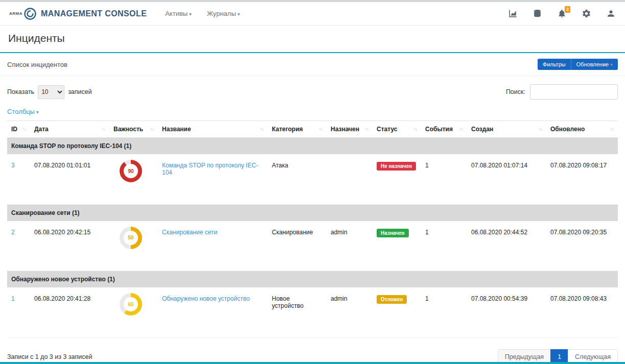 The width and height of the screenshot is (625, 364). I want to click on page-size-select: 10, so click(51, 92).